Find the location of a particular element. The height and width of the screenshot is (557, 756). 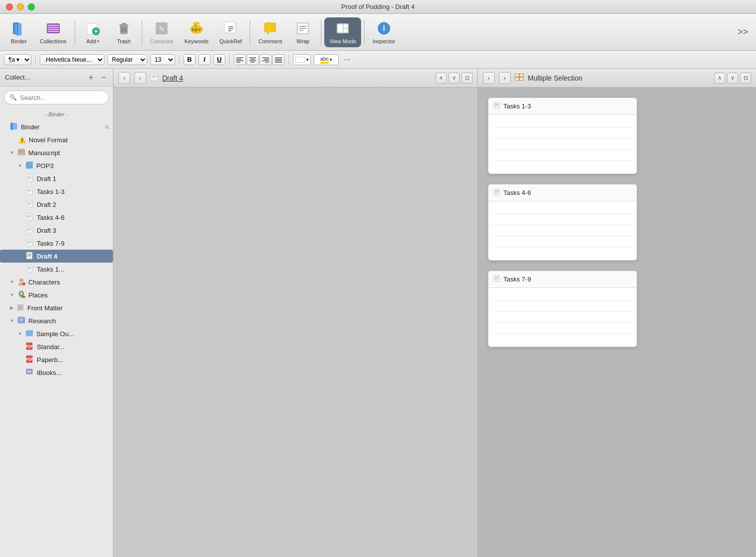

editor-up-button: ∧ is located at coordinates (441, 78).